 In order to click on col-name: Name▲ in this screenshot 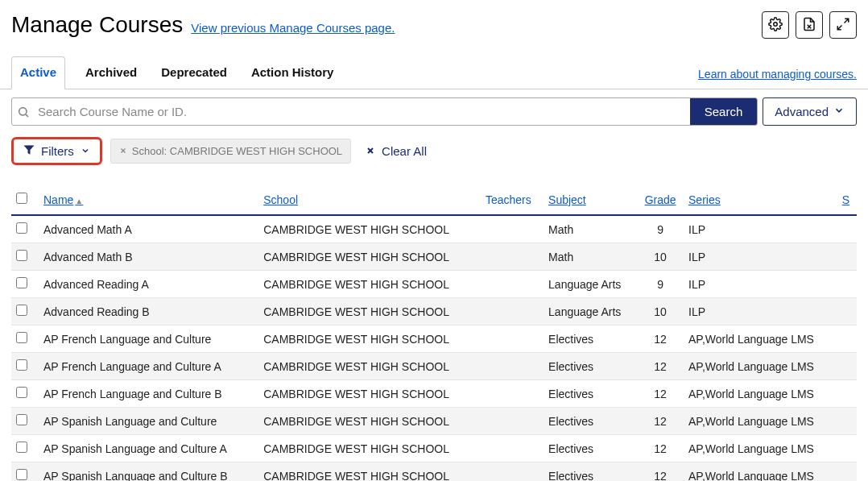, I will do `click(148, 200)`.